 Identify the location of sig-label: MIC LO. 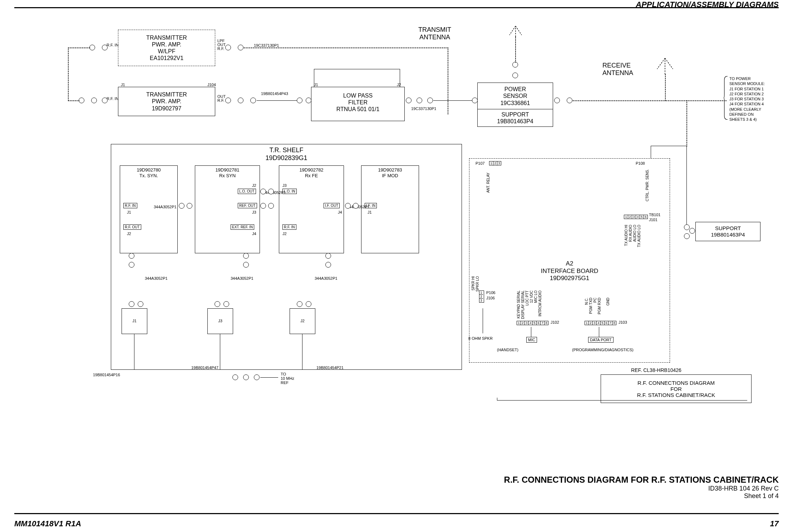
(536, 297).